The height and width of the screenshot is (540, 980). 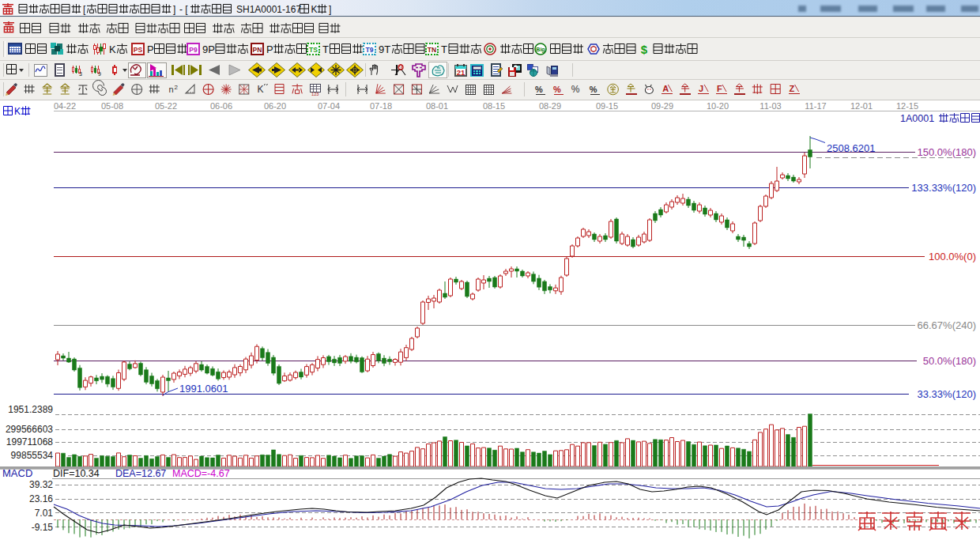 I want to click on svg-text: T9, so click(x=370, y=50).